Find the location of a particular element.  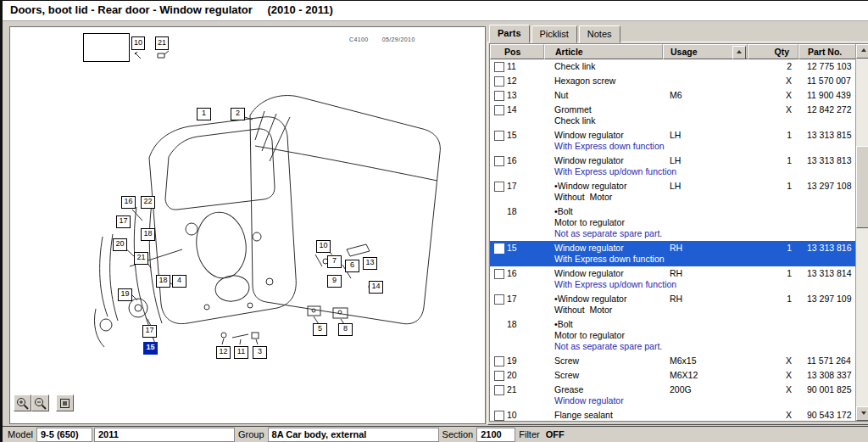

scroll-up-button is located at coordinates (862, 51).